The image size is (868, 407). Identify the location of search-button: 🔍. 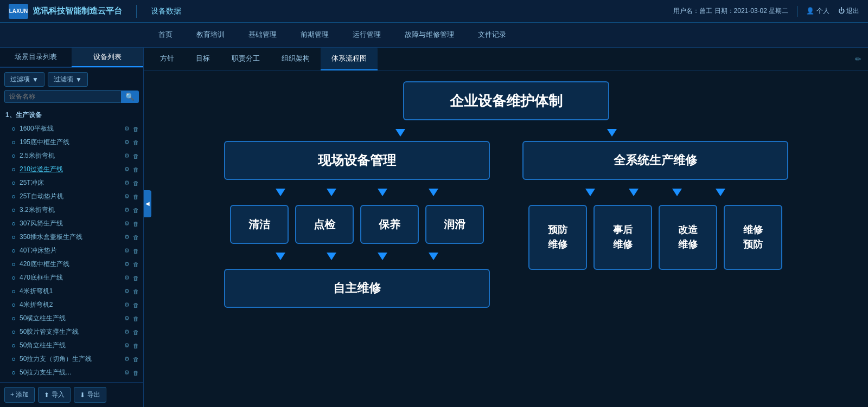
(130, 96).